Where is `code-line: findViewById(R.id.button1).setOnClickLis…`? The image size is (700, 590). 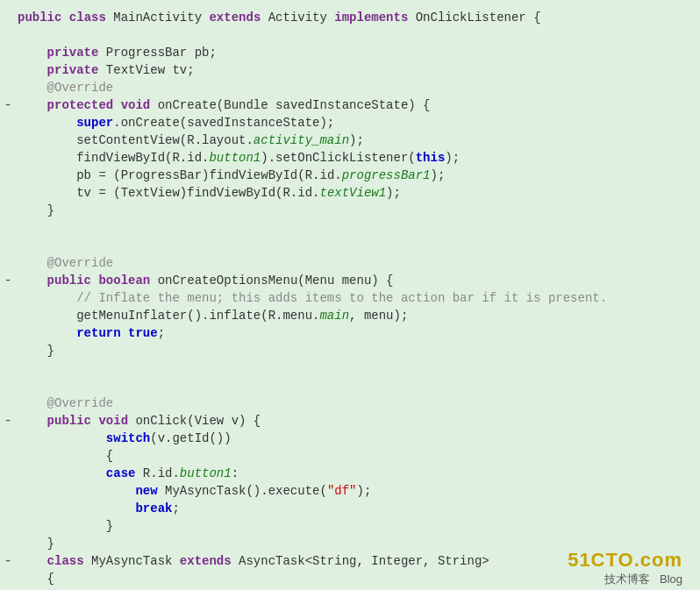
code-line: findViewById(R.id.button1).setOnClickLis… is located at coordinates (350, 158).